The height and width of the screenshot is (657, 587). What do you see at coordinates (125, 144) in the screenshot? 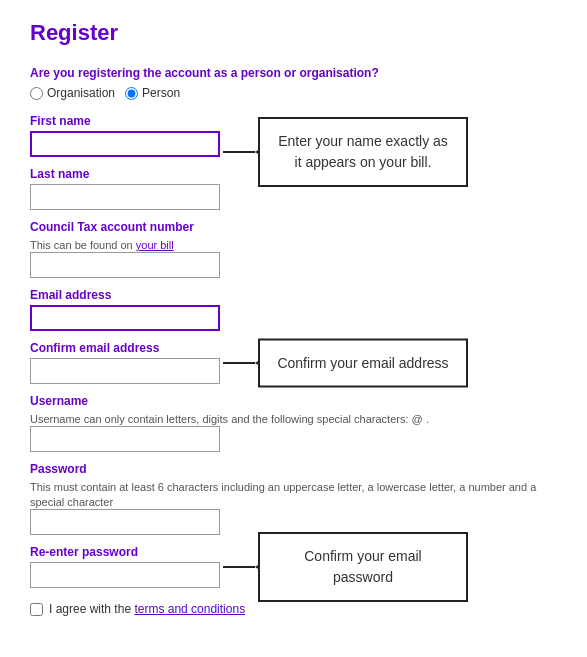
I see `first-name-input` at bounding box center [125, 144].